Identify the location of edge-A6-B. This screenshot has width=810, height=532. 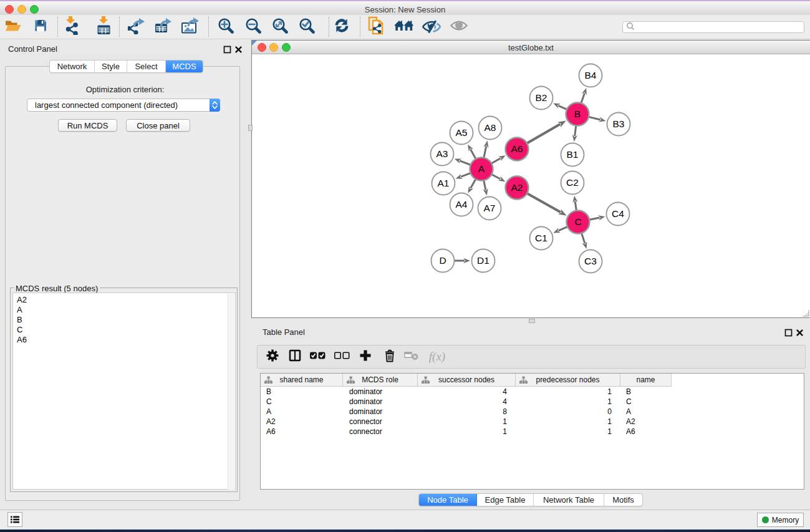
(543, 133).